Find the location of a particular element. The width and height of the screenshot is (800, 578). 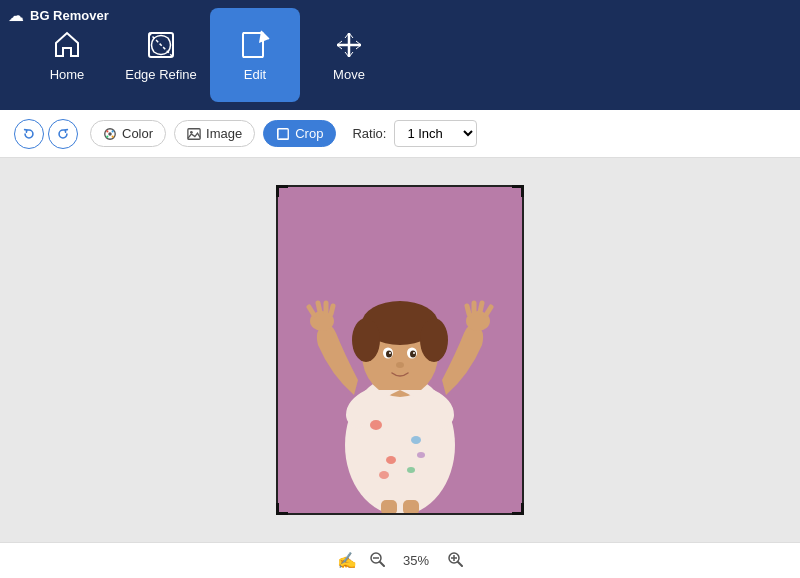

app-title: BG Remover is located at coordinates (70, 16).